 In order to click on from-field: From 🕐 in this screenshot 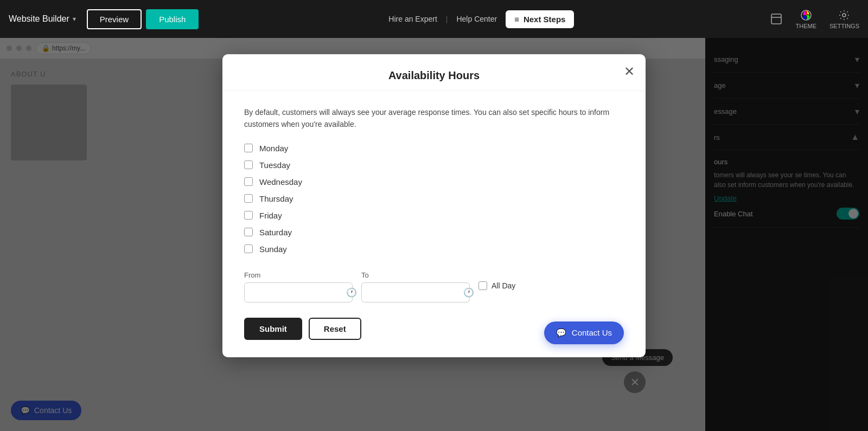, I will do `click(298, 287)`.